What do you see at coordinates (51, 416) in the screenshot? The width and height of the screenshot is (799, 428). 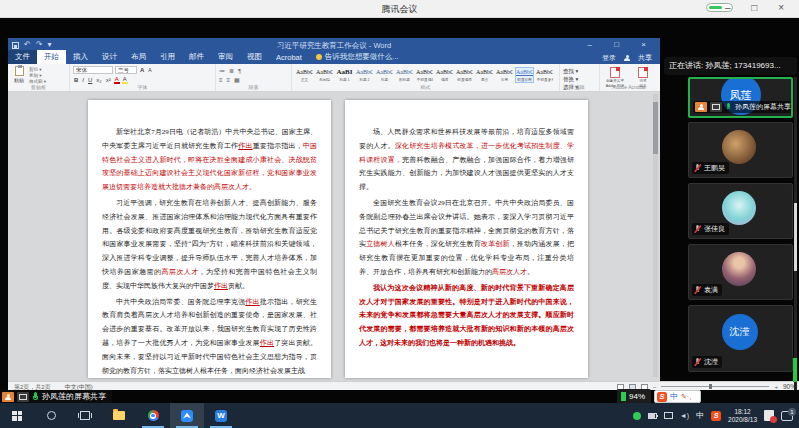 I see `search-button` at bounding box center [51, 416].